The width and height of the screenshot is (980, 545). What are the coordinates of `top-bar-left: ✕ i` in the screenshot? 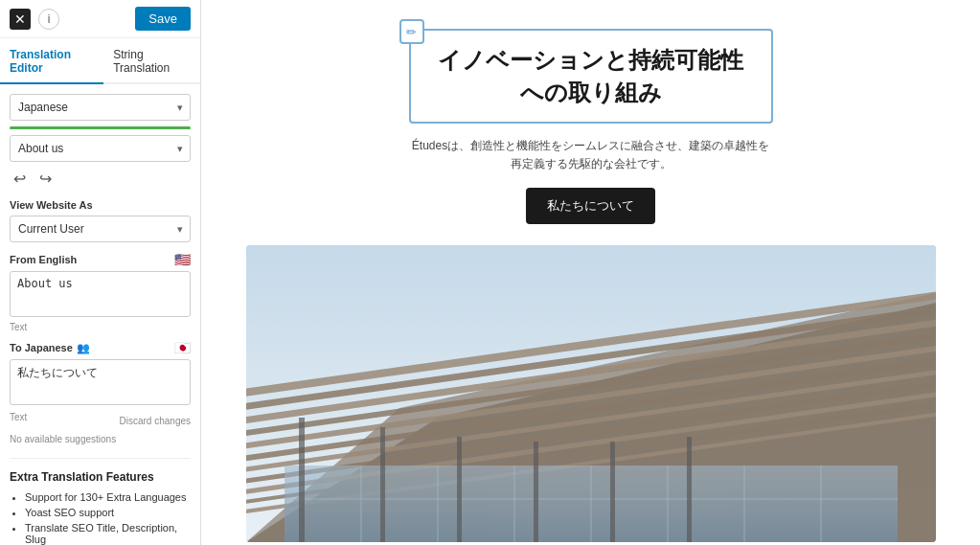 It's located at (34, 19).